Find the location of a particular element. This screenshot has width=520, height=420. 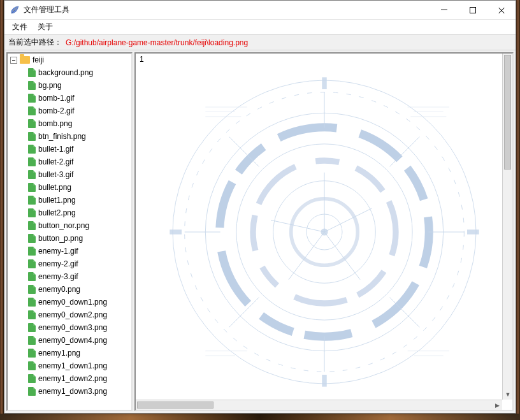

preview-scrollbar-horizontal: ◀ ▶ is located at coordinates (319, 405).